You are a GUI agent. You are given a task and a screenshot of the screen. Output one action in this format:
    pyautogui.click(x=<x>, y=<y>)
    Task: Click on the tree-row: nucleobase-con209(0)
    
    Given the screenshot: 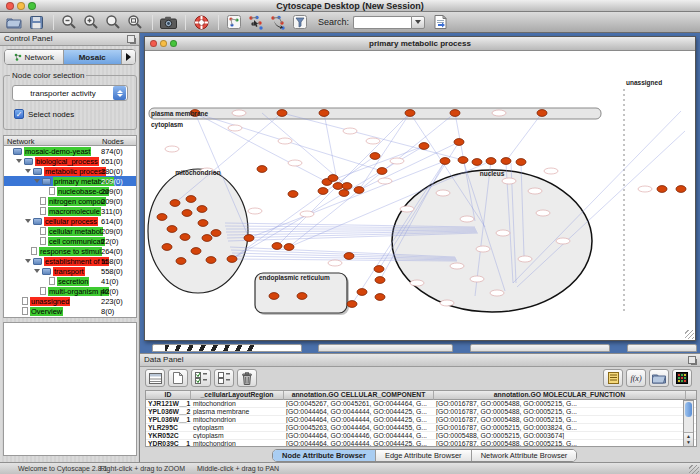 What is the action you would take?
    pyautogui.click(x=70, y=191)
    